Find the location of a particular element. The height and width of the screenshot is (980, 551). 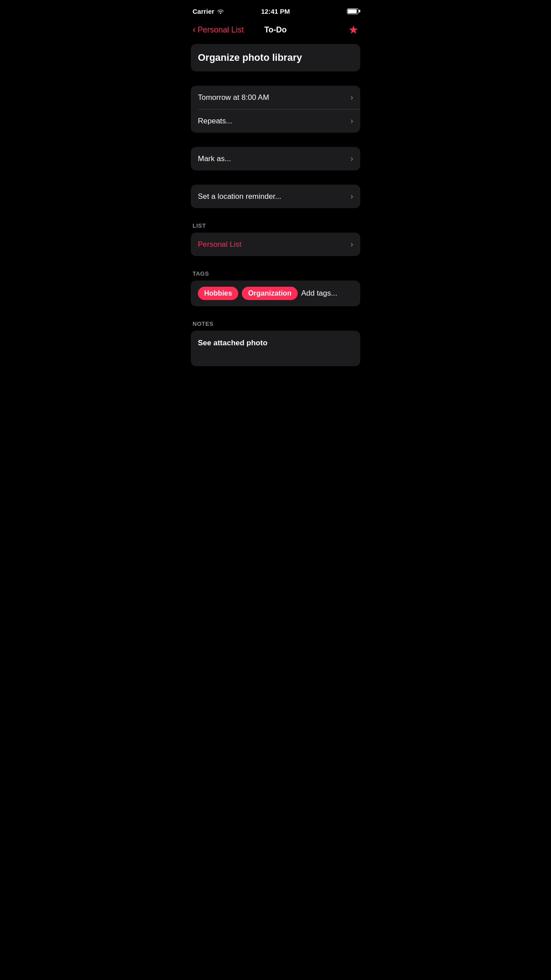

datetime-chevron-icon: › is located at coordinates (352, 98).